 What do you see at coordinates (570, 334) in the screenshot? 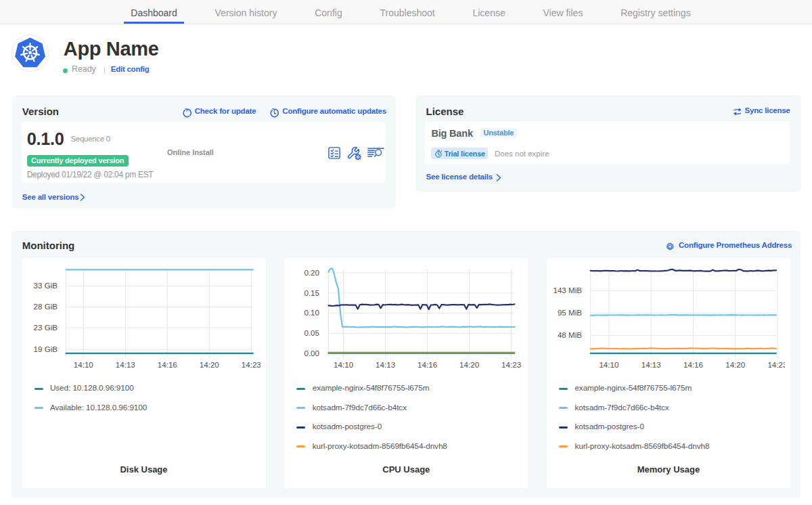
I see `svg-text: 48 MiB` at bounding box center [570, 334].